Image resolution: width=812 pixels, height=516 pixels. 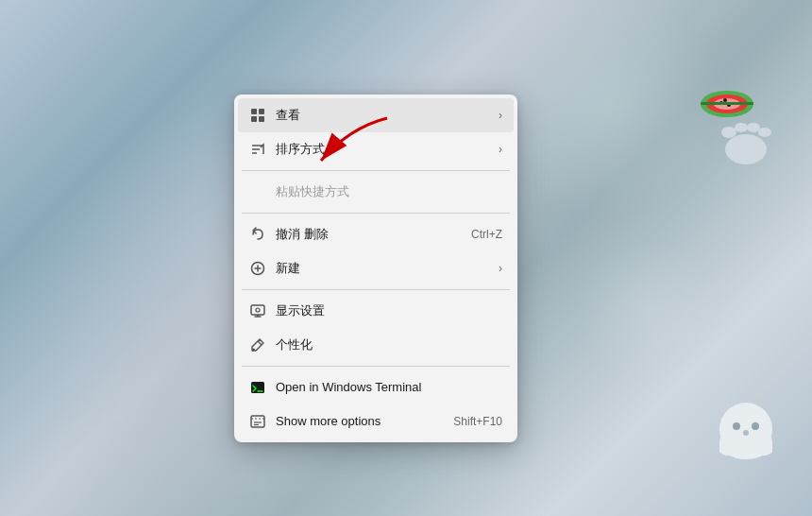 What do you see at coordinates (389, 311) in the screenshot?
I see `menu-display-label: 显示设置` at bounding box center [389, 311].